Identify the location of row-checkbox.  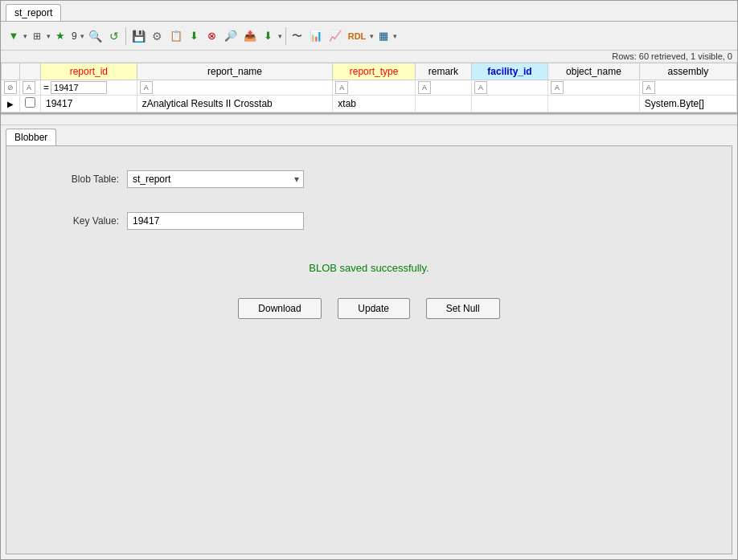
(31, 103).